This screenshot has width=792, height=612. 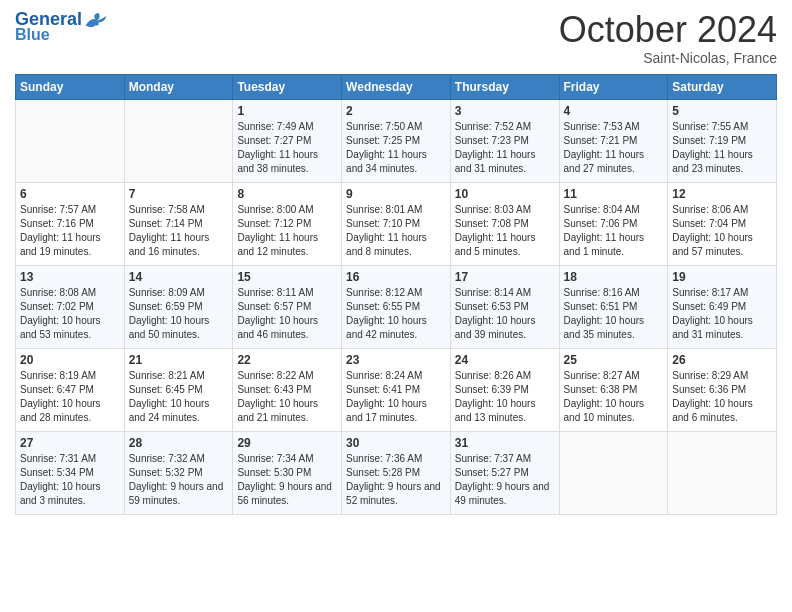 What do you see at coordinates (722, 194) in the screenshot?
I see `day-number: 12` at bounding box center [722, 194].